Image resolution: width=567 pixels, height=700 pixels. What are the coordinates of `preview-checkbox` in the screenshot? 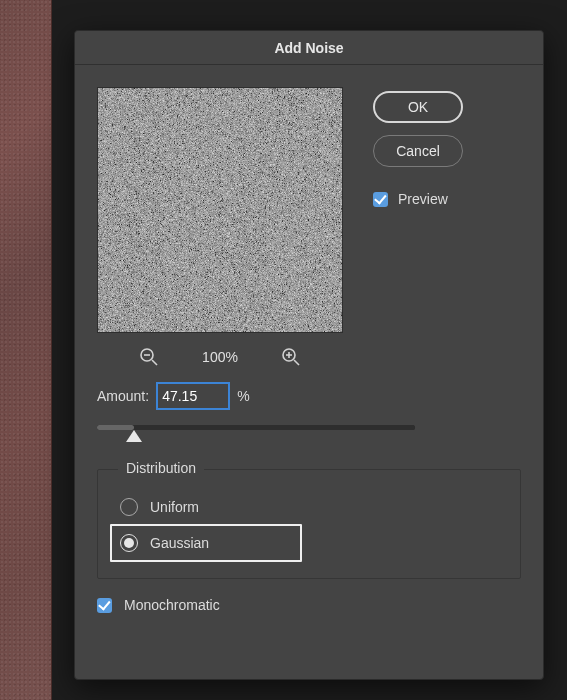 It's located at (380, 200).